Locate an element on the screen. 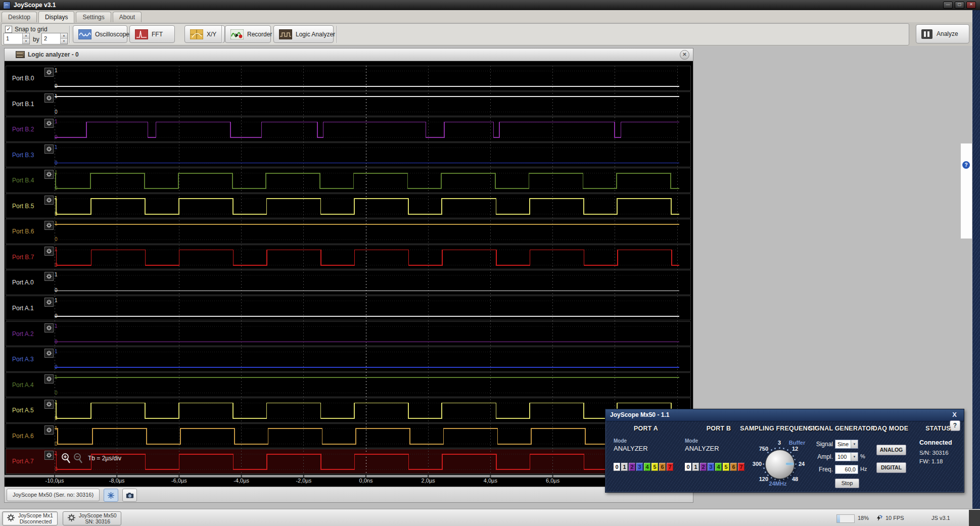 The width and height of the screenshot is (980, 526). port-a-channel-5-button: 5 is located at coordinates (655, 467).